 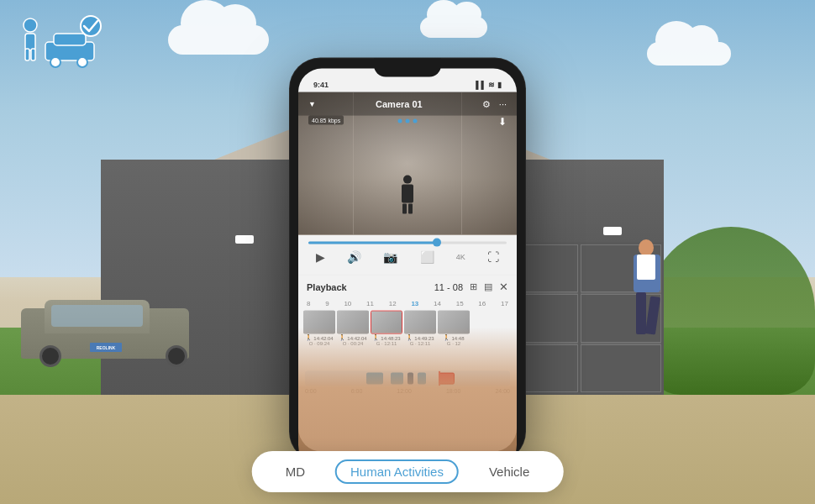 I want to click on tl-13: 13, so click(x=415, y=304).